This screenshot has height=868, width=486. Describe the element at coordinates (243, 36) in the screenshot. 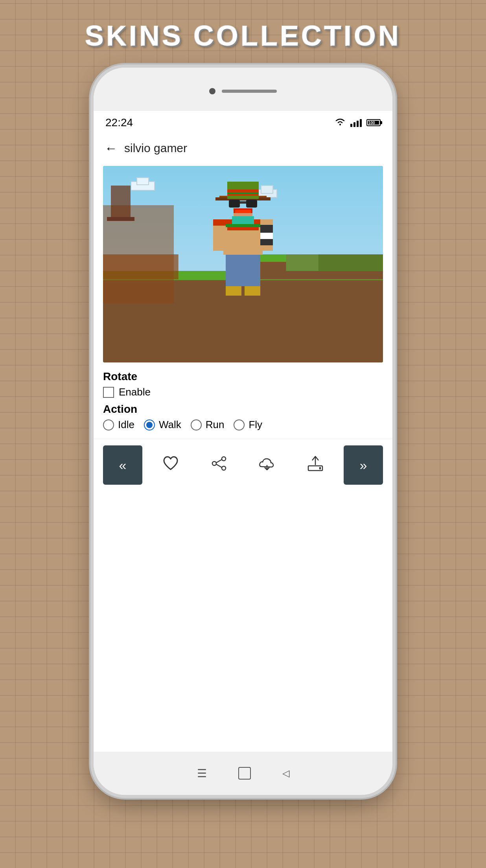

I see `app-title: SKINS COLLECTION` at that location.